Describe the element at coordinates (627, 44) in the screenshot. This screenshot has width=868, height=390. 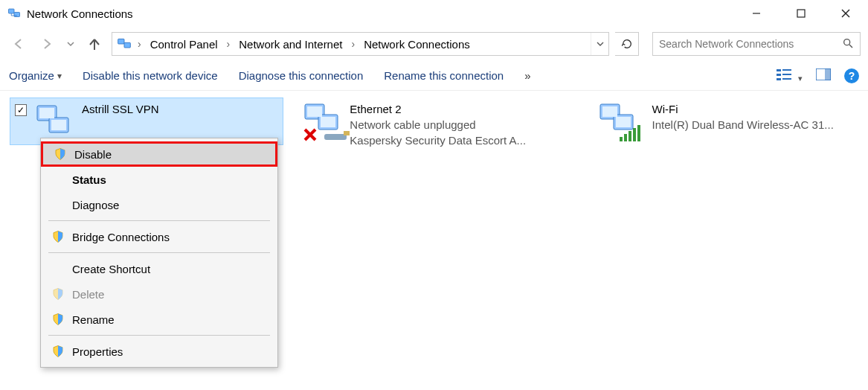
I see `refresh-button` at that location.